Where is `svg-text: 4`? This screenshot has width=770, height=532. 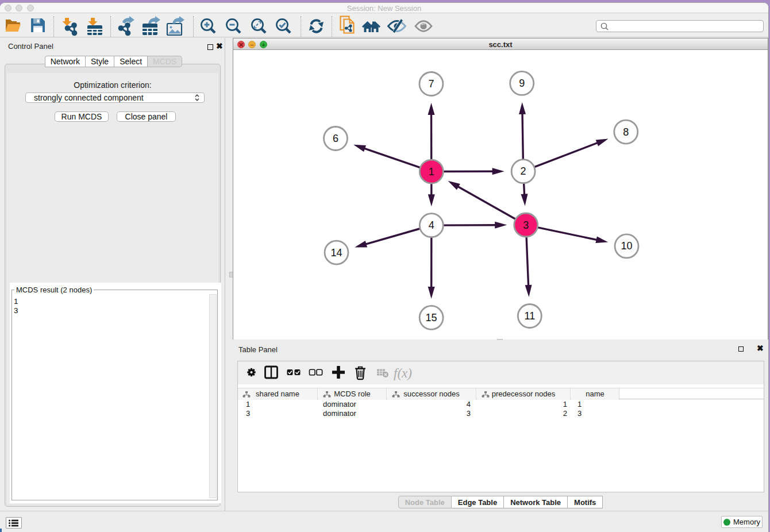
svg-text: 4 is located at coordinates (432, 225).